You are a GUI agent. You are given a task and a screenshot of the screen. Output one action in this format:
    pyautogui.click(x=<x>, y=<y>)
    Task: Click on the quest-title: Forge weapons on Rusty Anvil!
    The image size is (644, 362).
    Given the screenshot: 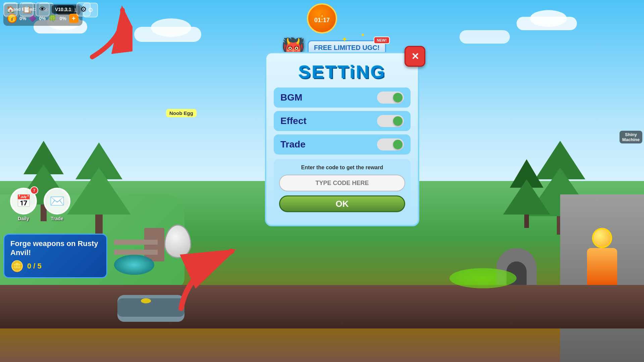 What is the action you would take?
    pyautogui.click(x=55, y=248)
    